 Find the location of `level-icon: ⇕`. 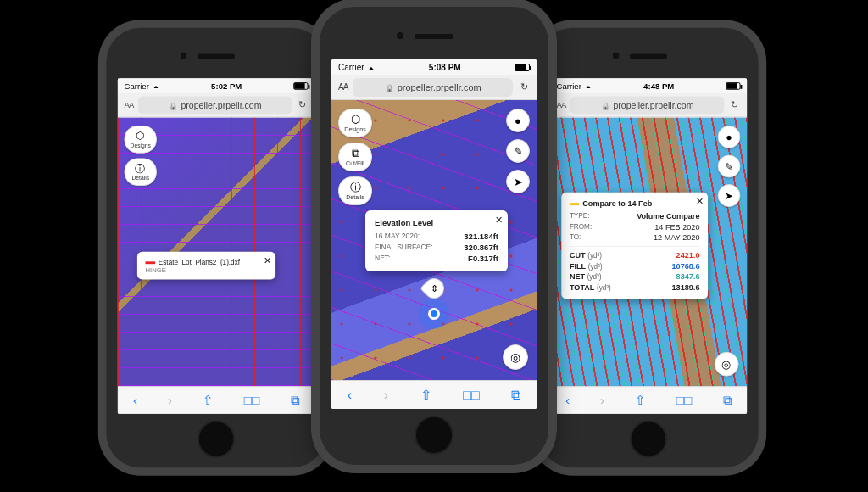

level-icon: ⇕ is located at coordinates (434, 288).